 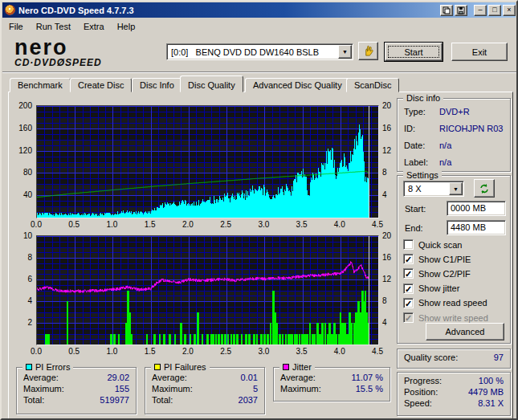 What do you see at coordinates (41, 377) in the screenshot?
I see `pie-average-label: Average:` at bounding box center [41, 377].